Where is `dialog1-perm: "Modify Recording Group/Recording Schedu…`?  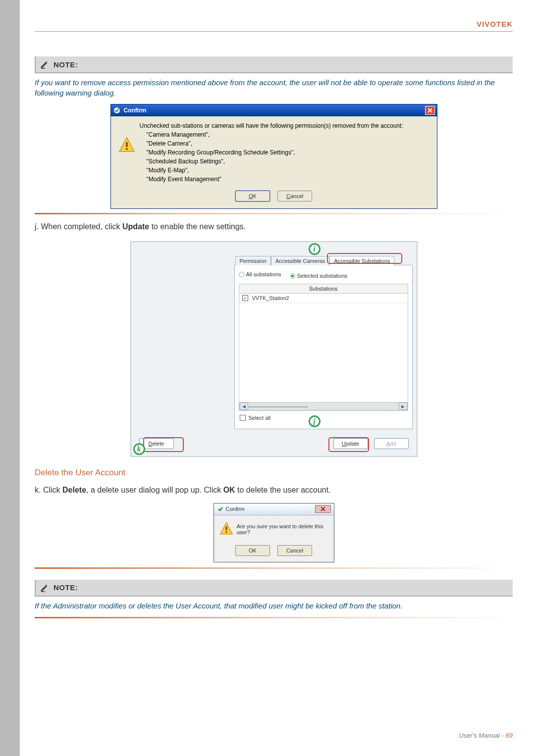
dialog1-perm: "Modify Recording Group/Recording Schedu… is located at coordinates (288, 152).